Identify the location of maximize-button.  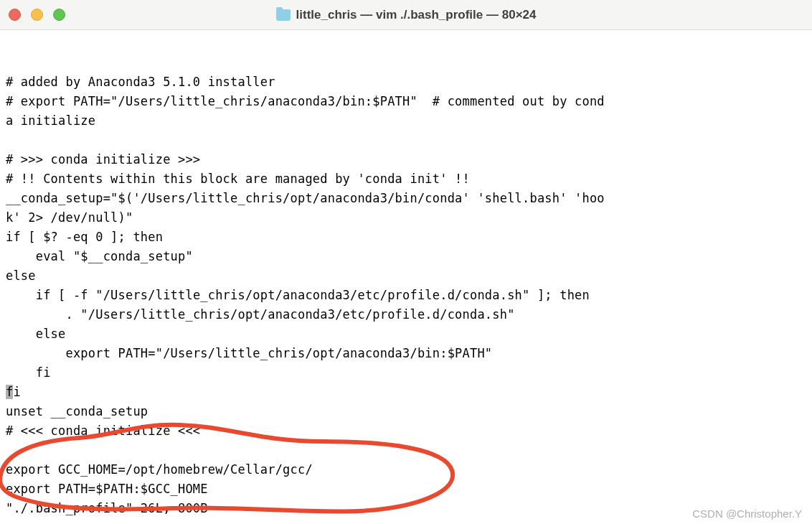
(59, 14).